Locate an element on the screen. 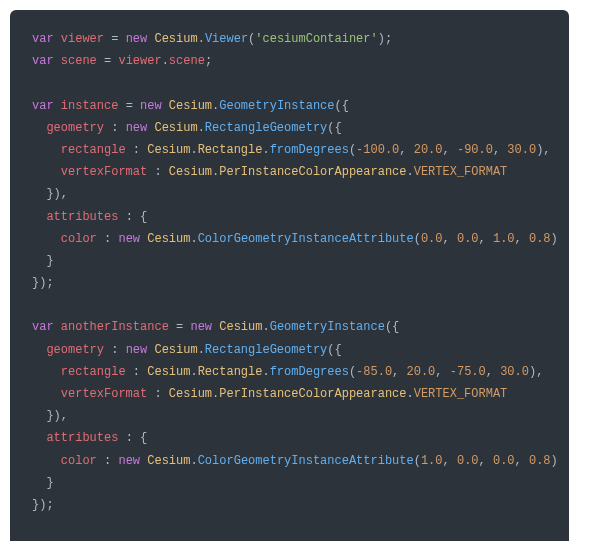 This screenshot has width=603, height=541. identifier-another-instance: anotherInstance is located at coordinates (115, 327).